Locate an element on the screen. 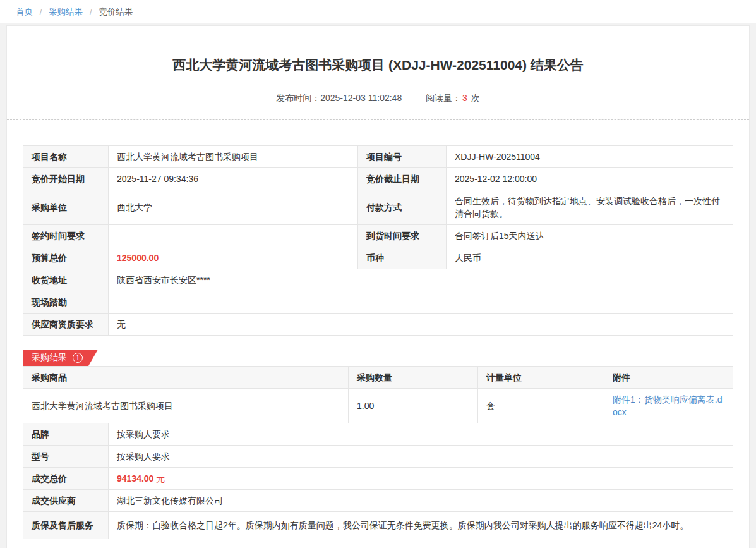 This screenshot has height=548, width=756. table-row: 品牌 按采购人要求 is located at coordinates (378, 435).